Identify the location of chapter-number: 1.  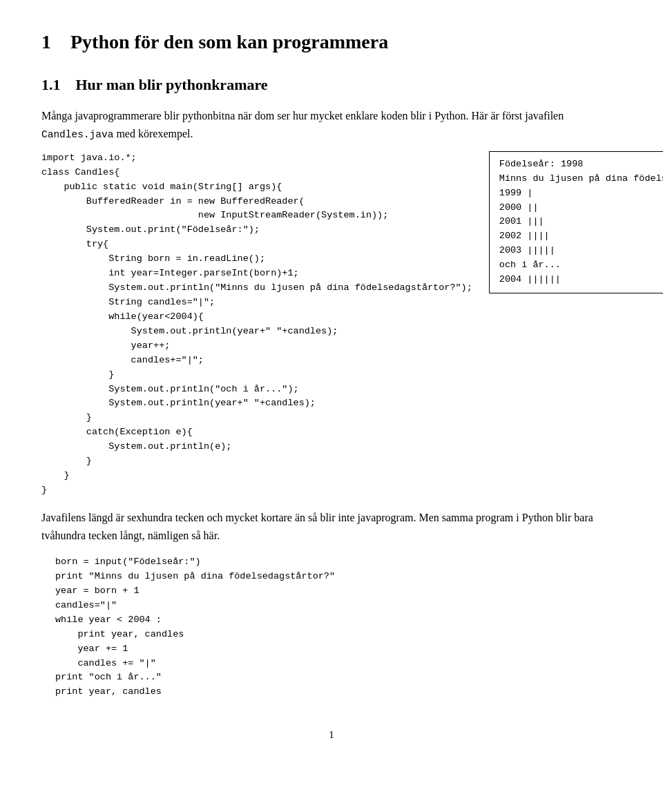
(46, 41).